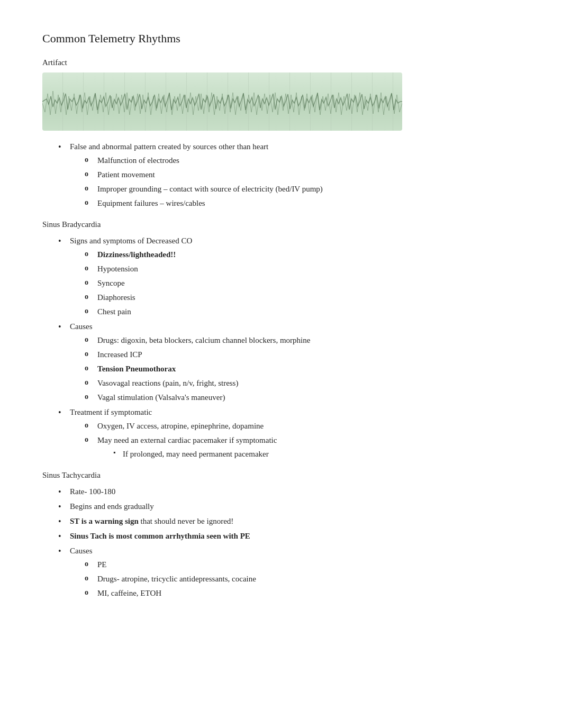  I want to click on ecg-waveform-image, so click(222, 102).